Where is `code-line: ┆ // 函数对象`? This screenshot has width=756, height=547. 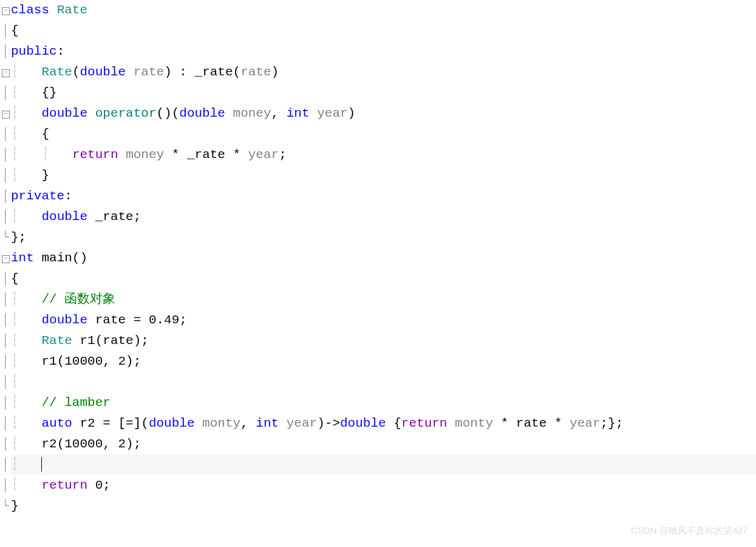
code-line: ┆ // 函数对象 is located at coordinates (384, 300).